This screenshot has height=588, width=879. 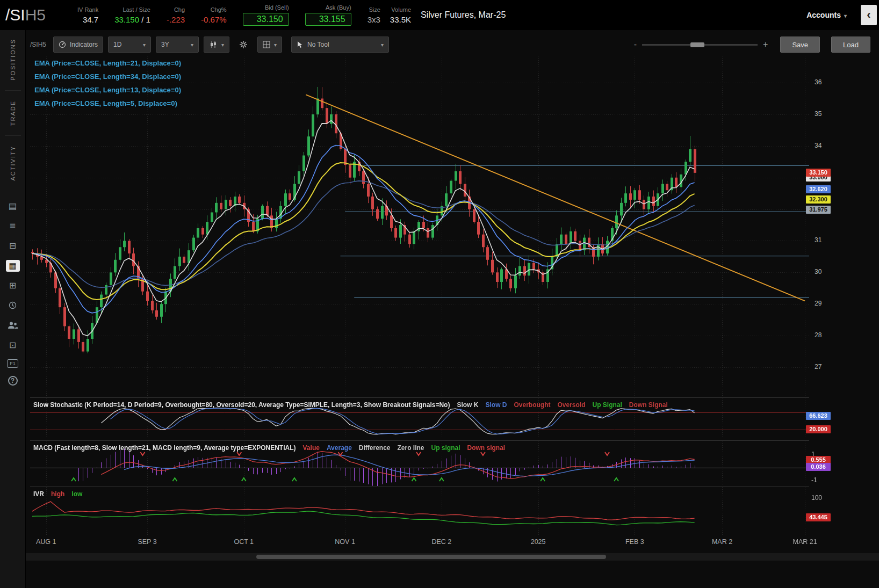 What do you see at coordinates (818, 240) in the screenshot?
I see `axis-tick: 31` at bounding box center [818, 240].